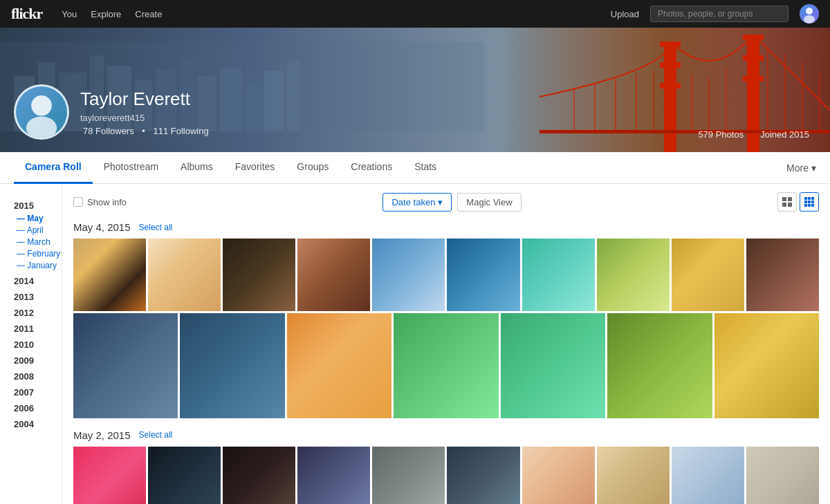 The height and width of the screenshot is (504, 830). I want to click on photo-grid-may4-row1, so click(446, 275).